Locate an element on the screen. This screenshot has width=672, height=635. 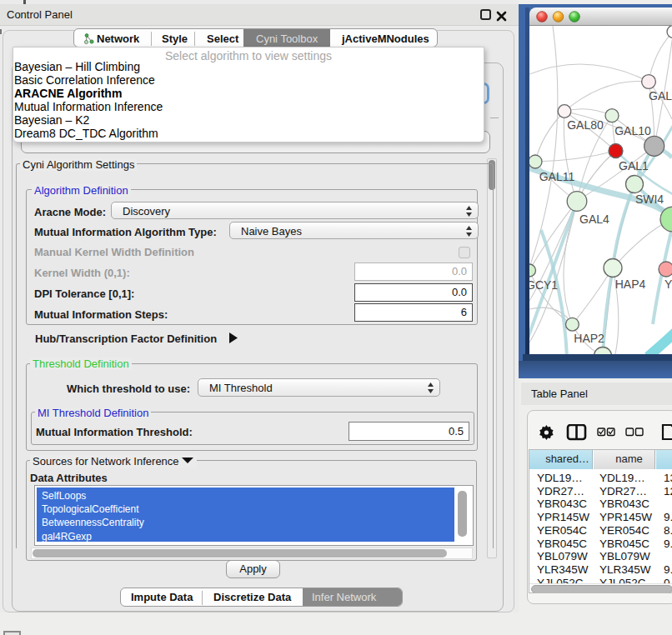
svg-text: HAP4 is located at coordinates (630, 284).